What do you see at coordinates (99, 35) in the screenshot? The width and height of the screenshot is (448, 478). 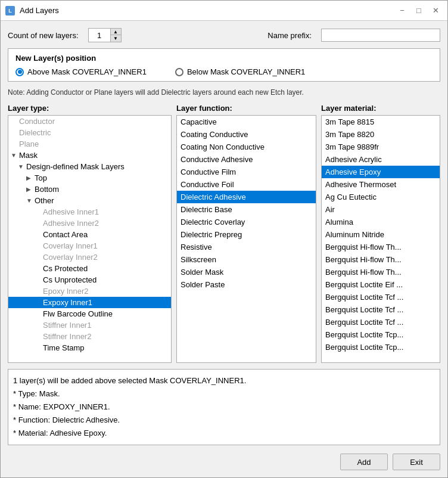 I see `count-input` at bounding box center [99, 35].